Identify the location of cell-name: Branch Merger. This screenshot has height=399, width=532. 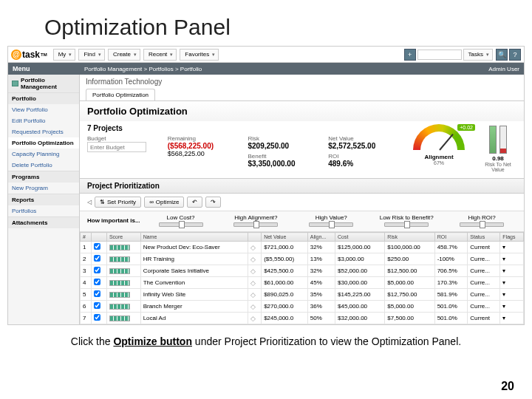
(194, 307).